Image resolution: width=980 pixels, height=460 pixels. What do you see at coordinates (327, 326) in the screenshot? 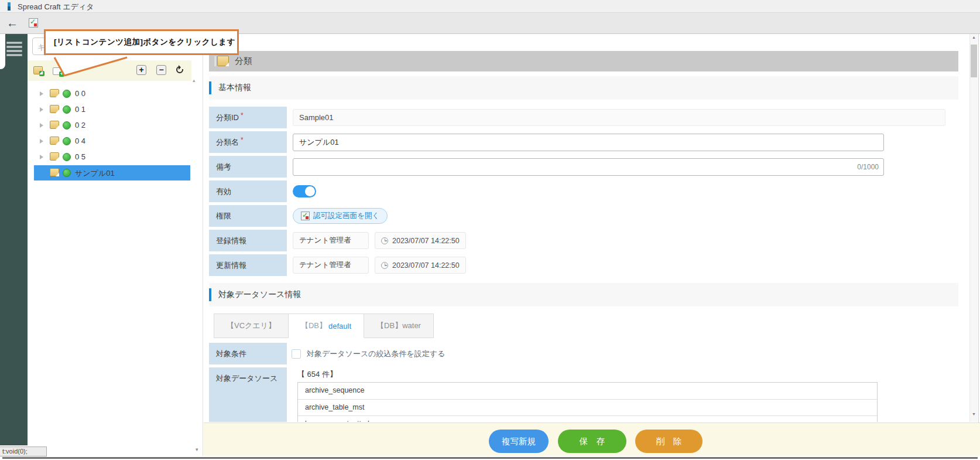
I see `tab-db-default: 【DB】 default` at bounding box center [327, 326].